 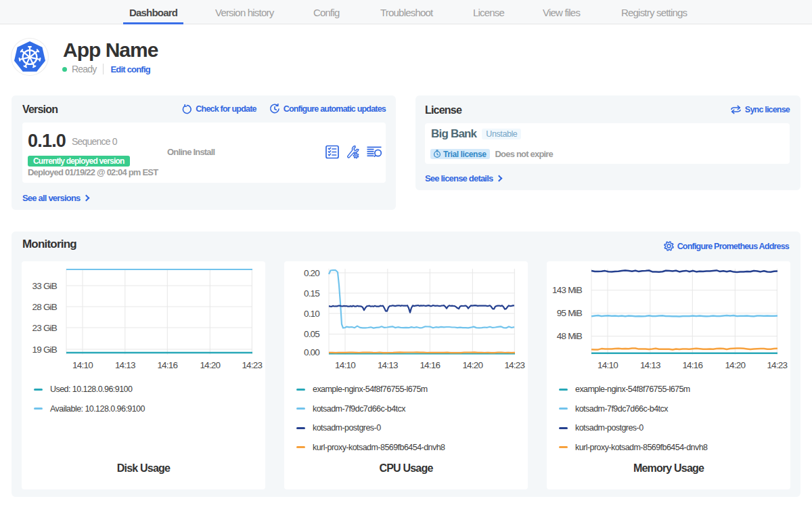 What do you see at coordinates (567, 290) in the screenshot?
I see `svg-text: 143 MiB` at bounding box center [567, 290].